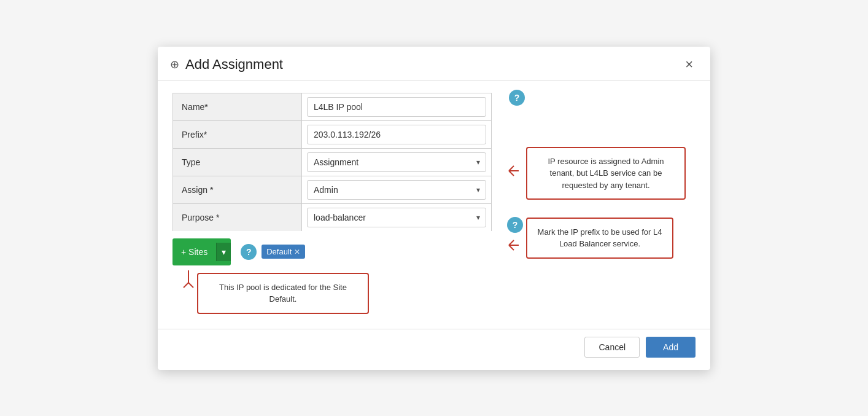  Describe the element at coordinates (397, 107) in the screenshot. I see `name-cell` at that location.